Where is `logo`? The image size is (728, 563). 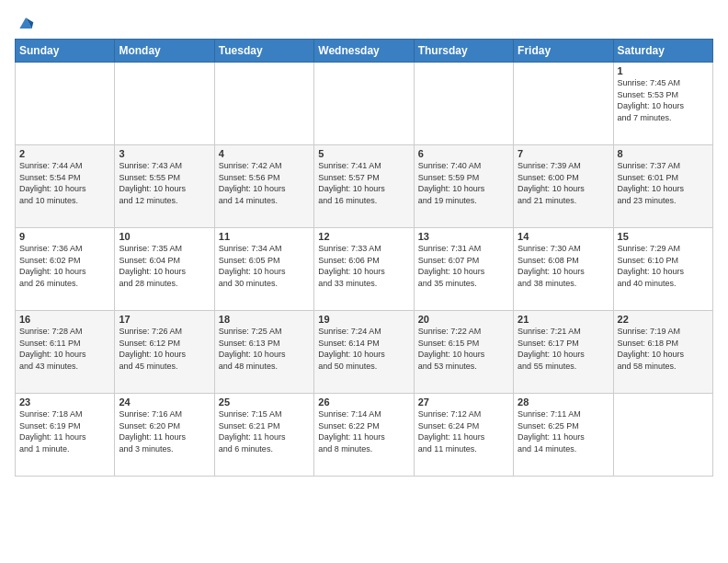 logo is located at coordinates (25, 22).